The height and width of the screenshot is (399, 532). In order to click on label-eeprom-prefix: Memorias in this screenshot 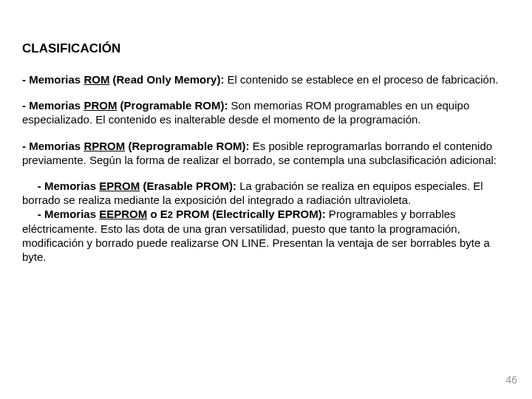, I will do `click(72, 214)`.